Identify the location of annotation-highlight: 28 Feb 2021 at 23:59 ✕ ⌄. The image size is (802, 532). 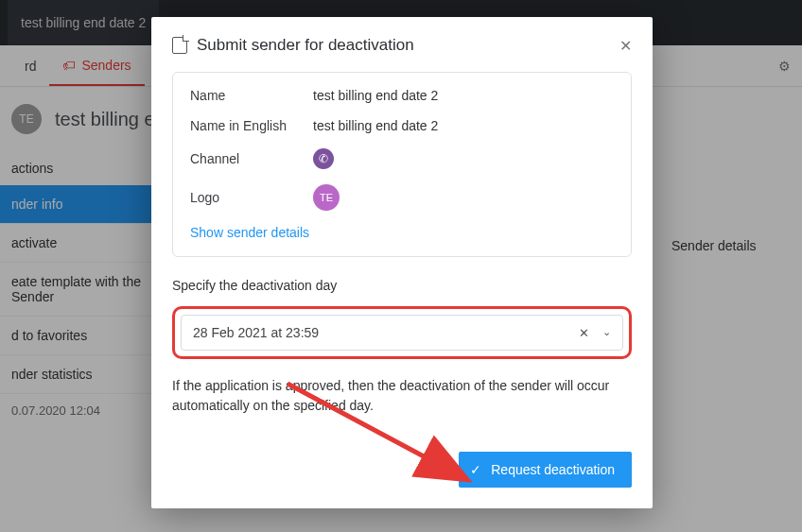
(402, 333).